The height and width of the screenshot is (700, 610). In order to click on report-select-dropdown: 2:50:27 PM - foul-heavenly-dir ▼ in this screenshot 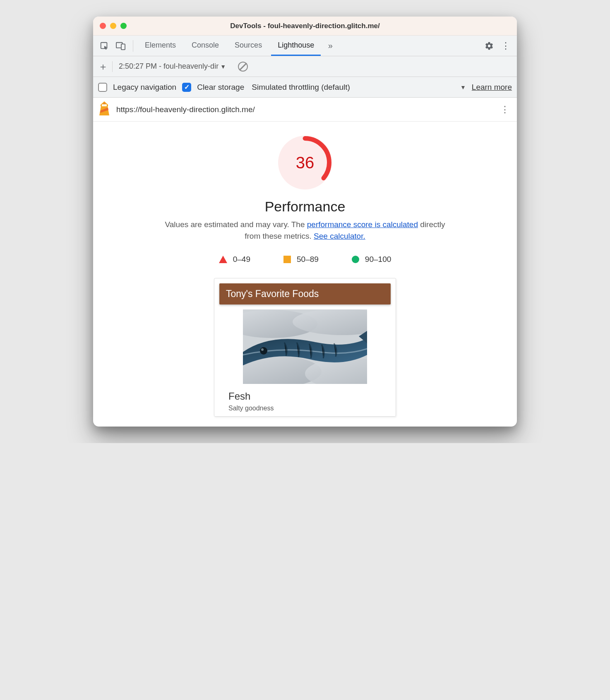, I will do `click(172, 67)`.